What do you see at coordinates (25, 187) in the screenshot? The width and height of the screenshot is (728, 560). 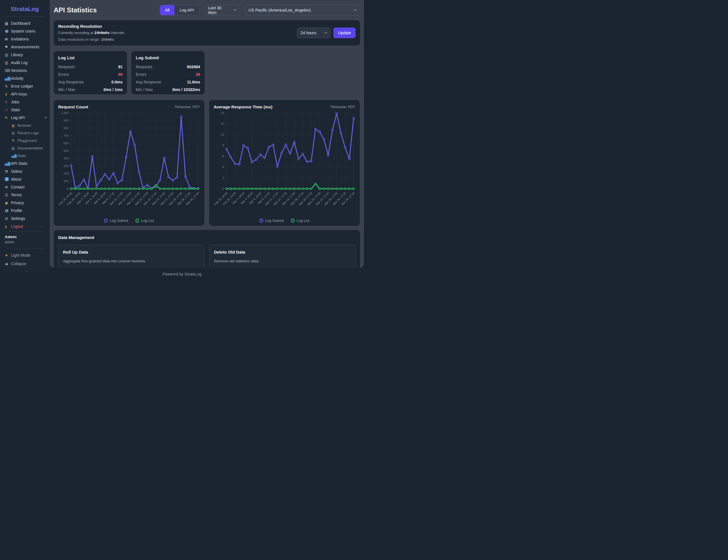 I see `sidebar-item-contact: ✉Contact` at bounding box center [25, 187].